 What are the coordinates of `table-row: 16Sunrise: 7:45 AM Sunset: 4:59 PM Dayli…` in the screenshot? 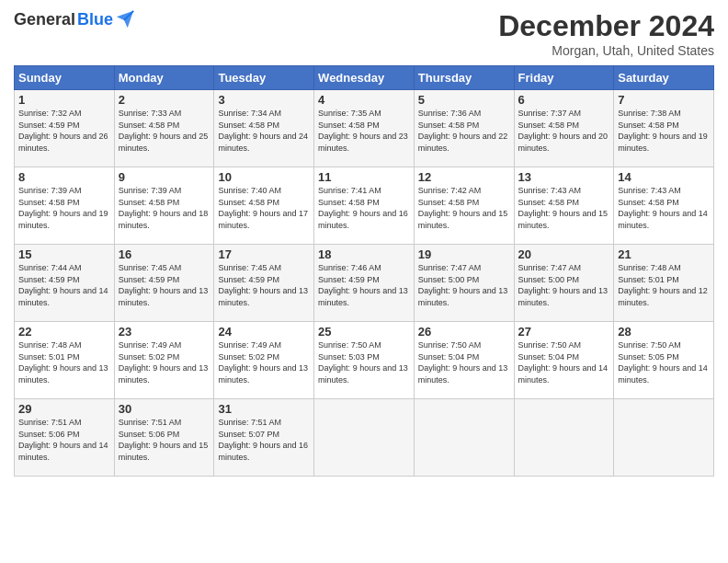 It's located at (164, 283).